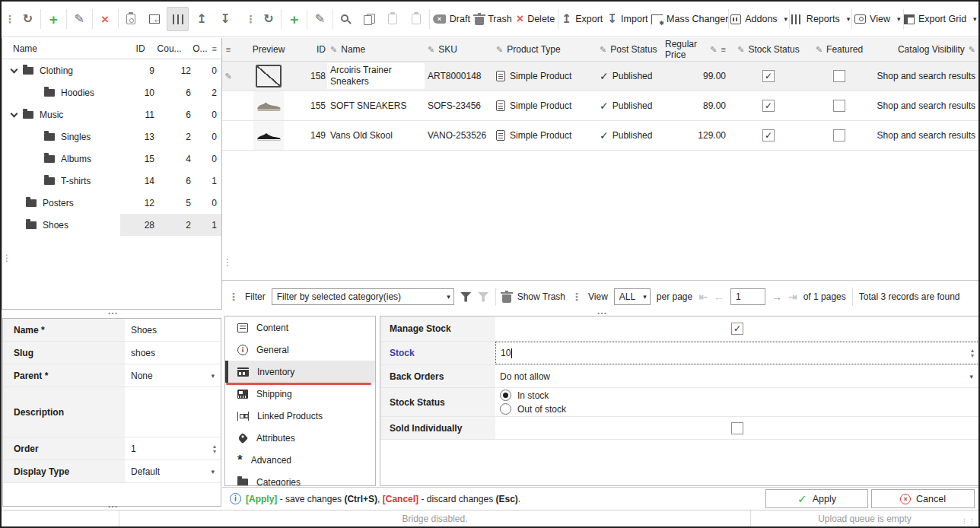 The height and width of the screenshot is (528, 980). What do you see at coordinates (545, 49) in the screenshot?
I see `col-product-type: ✎Product Type` at bounding box center [545, 49].